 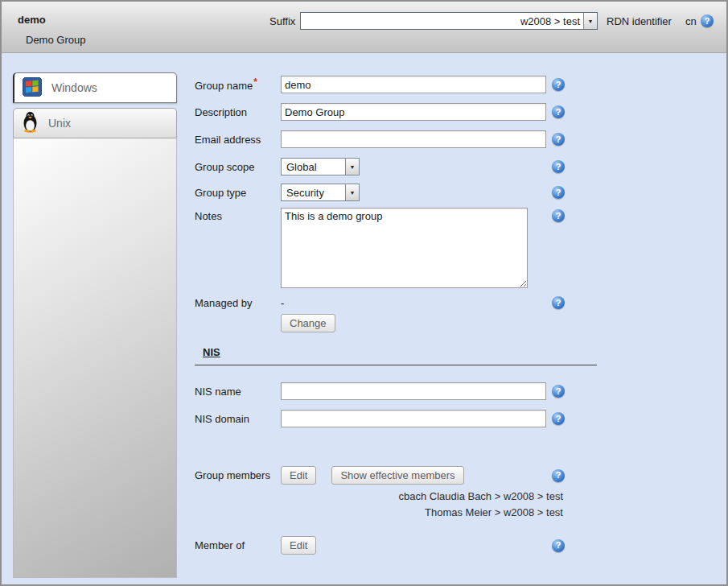 I want to click on nis-name-row: NIS name ?, so click(x=379, y=391).